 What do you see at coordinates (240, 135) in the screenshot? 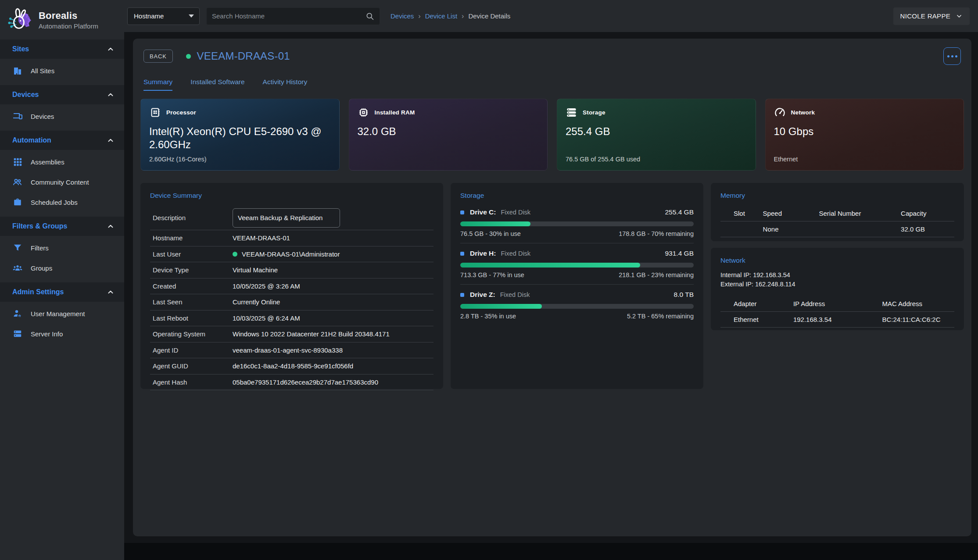
I see `processor-card: Processor Intel(R) Xeon(R) CPU E5-2690 v…` at bounding box center [240, 135].